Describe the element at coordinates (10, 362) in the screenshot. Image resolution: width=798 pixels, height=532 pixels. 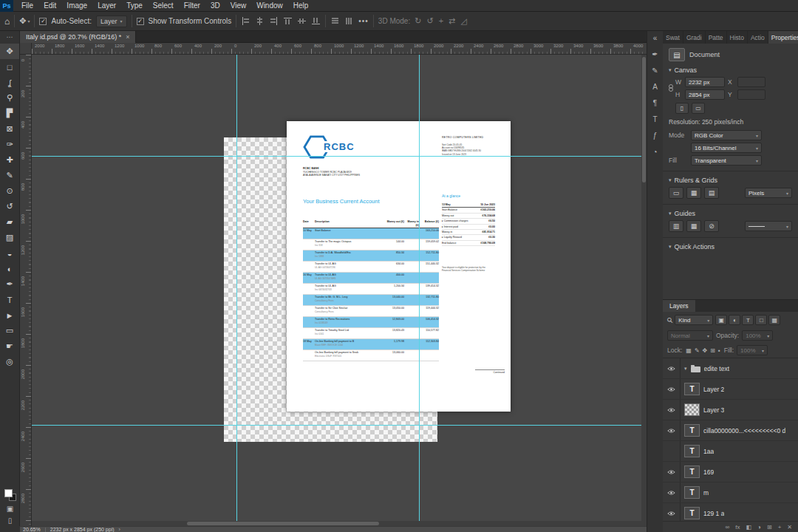
I see `zoom-tool: ◎` at that location.